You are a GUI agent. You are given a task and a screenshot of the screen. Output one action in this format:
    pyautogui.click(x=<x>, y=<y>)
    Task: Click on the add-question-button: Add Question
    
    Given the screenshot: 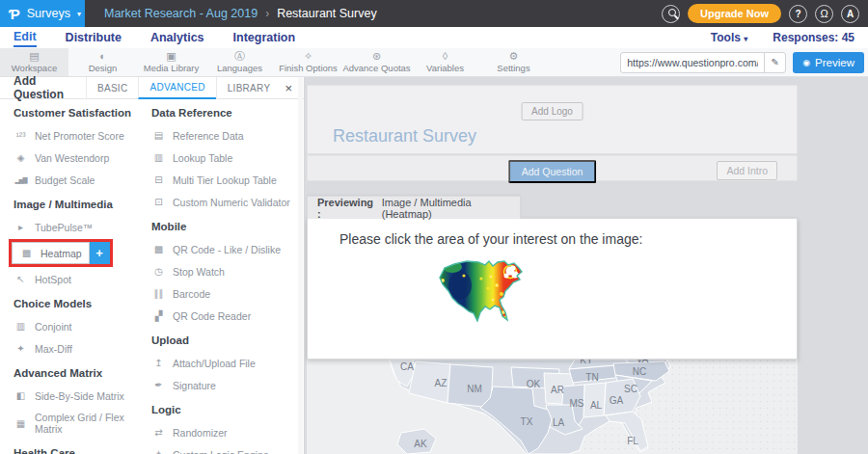 What is the action you would take?
    pyautogui.click(x=553, y=172)
    